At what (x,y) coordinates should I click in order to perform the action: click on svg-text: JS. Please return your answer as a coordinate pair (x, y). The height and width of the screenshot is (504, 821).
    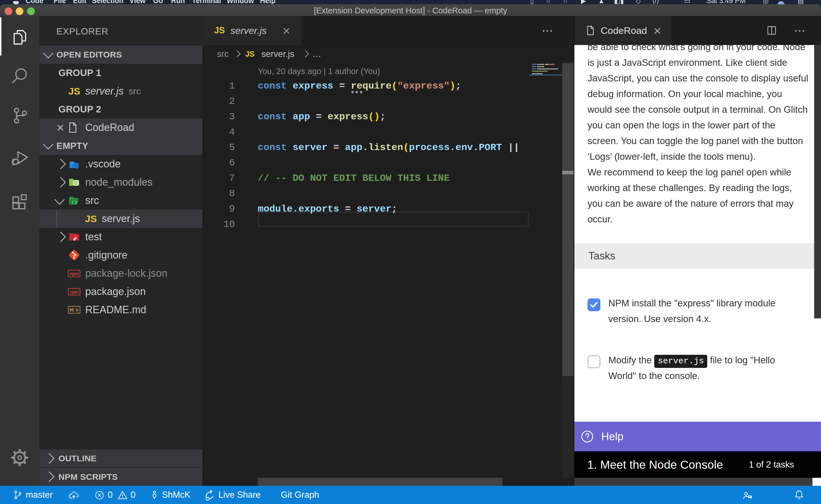
    Looking at the image, I should click on (75, 183).